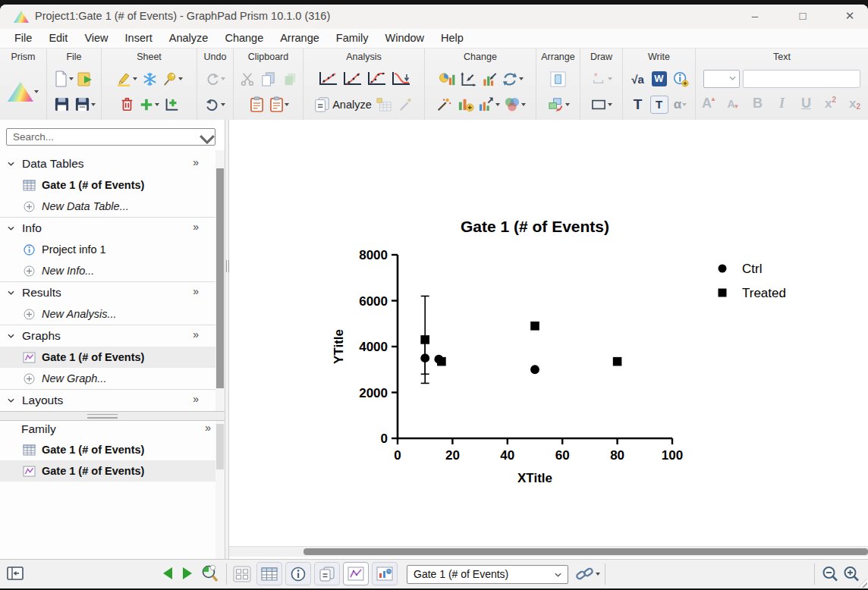  Describe the element at coordinates (672, 455) in the screenshot. I see `x-tick-label: 100` at that location.